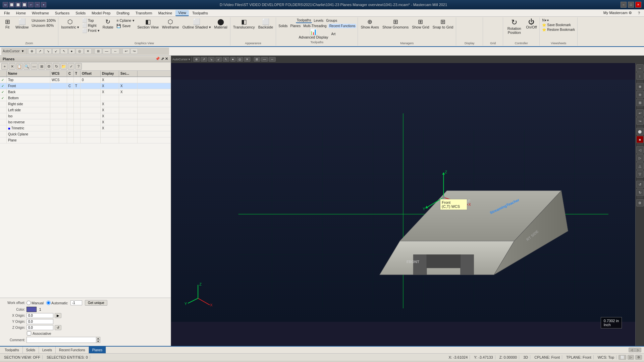  I want to click on quick-access6: ▾, so click(44, 5).